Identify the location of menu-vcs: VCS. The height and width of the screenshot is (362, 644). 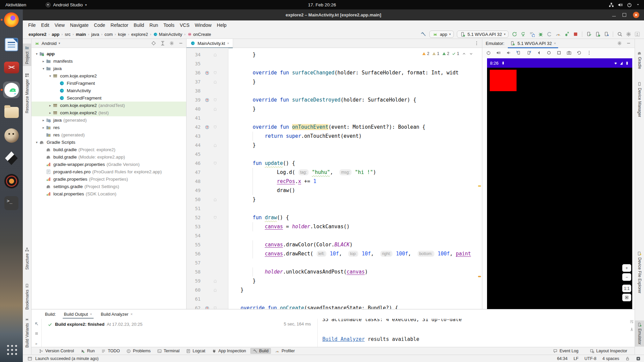
(184, 25).